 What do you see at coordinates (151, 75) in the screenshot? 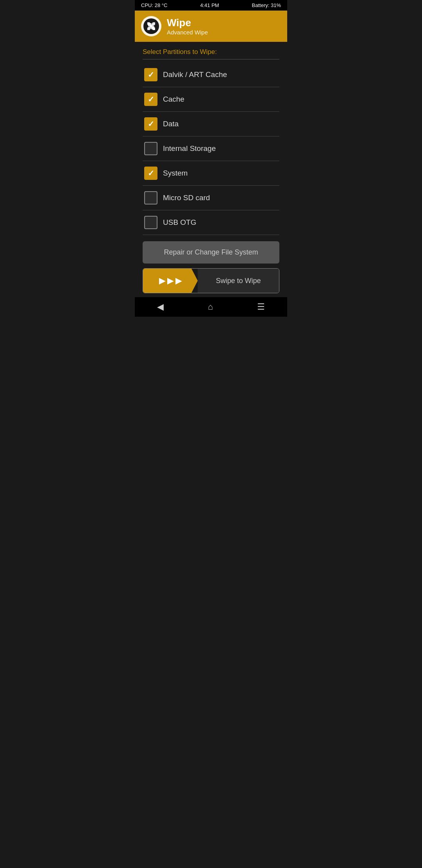
I see `checkbox-dalvik: ✓` at bounding box center [151, 75].